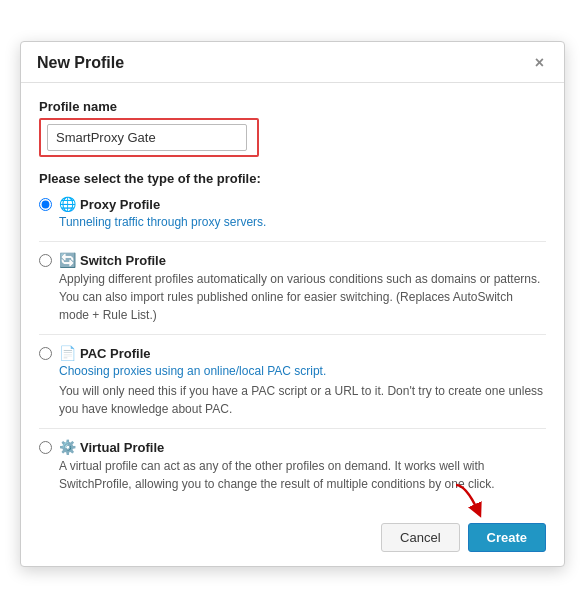  Describe the element at coordinates (540, 63) in the screenshot. I see `close-button: ×` at that location.